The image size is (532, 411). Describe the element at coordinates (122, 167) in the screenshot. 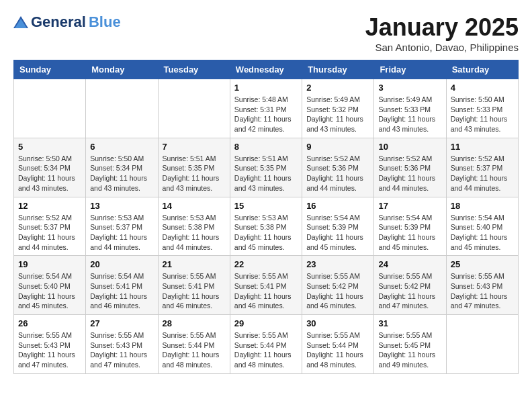

I see `calendar-cell: 6Sunrise: 5:50 AM Sunset: 5:34 PM Daylig…` at that location.